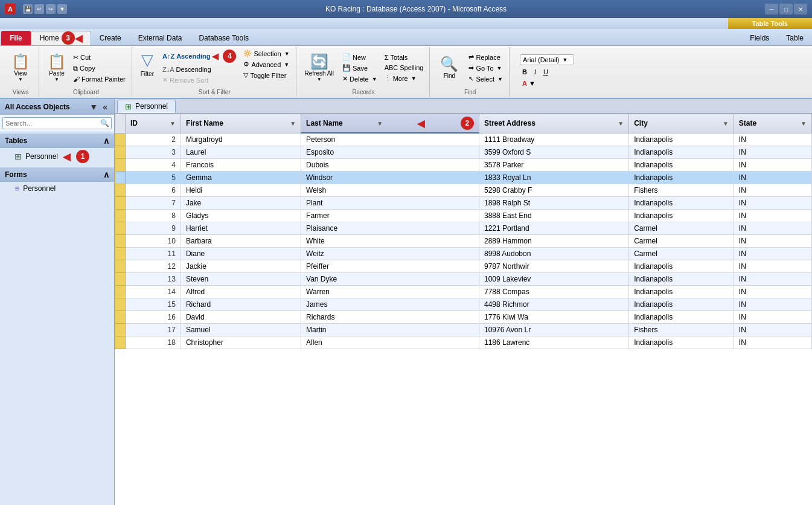  Describe the element at coordinates (146, 106) in the screenshot. I see `personnel-table-tab: ⊞ Personnel` at that location.